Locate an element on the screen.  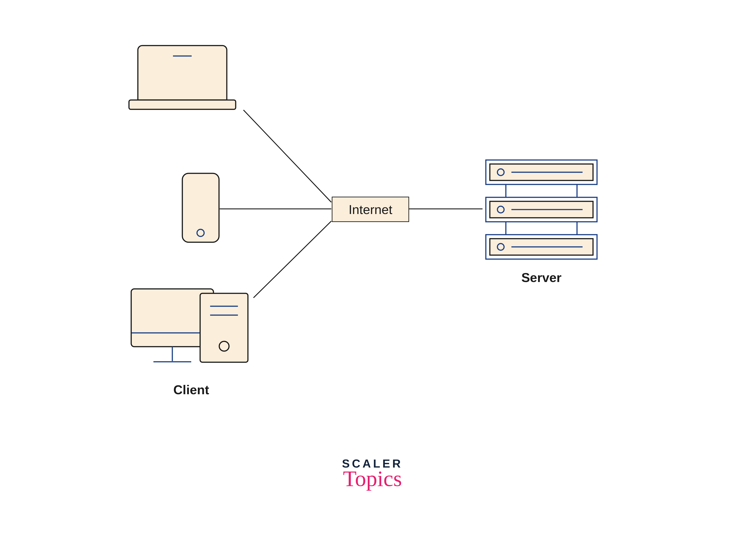
internet-label: Internet is located at coordinates (371, 209).